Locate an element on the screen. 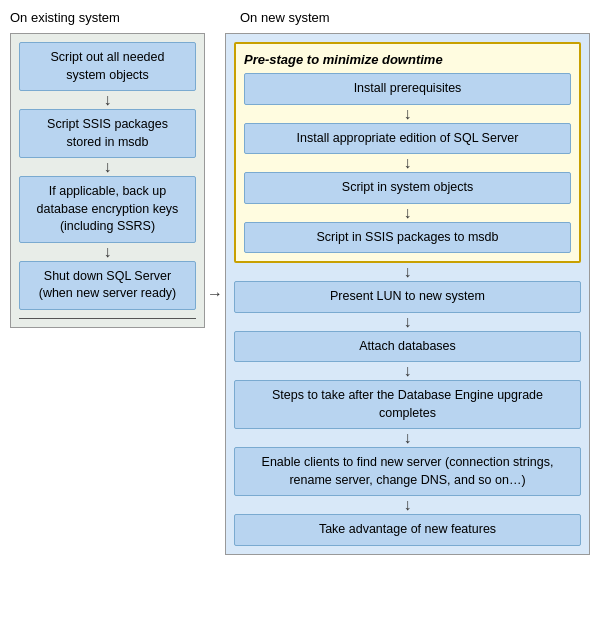 The image size is (600, 628). prestage-arrow-1: ↓ is located at coordinates (408, 114).